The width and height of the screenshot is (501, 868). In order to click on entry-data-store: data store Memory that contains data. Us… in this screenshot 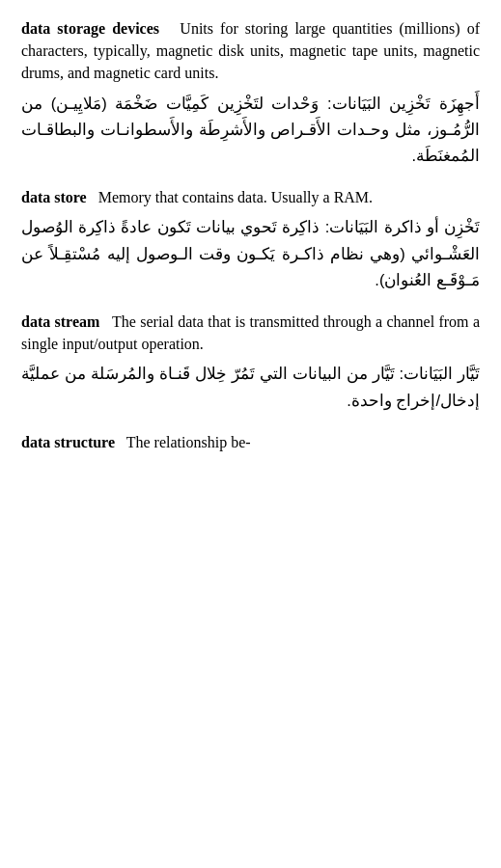, I will do `click(251, 239)`.